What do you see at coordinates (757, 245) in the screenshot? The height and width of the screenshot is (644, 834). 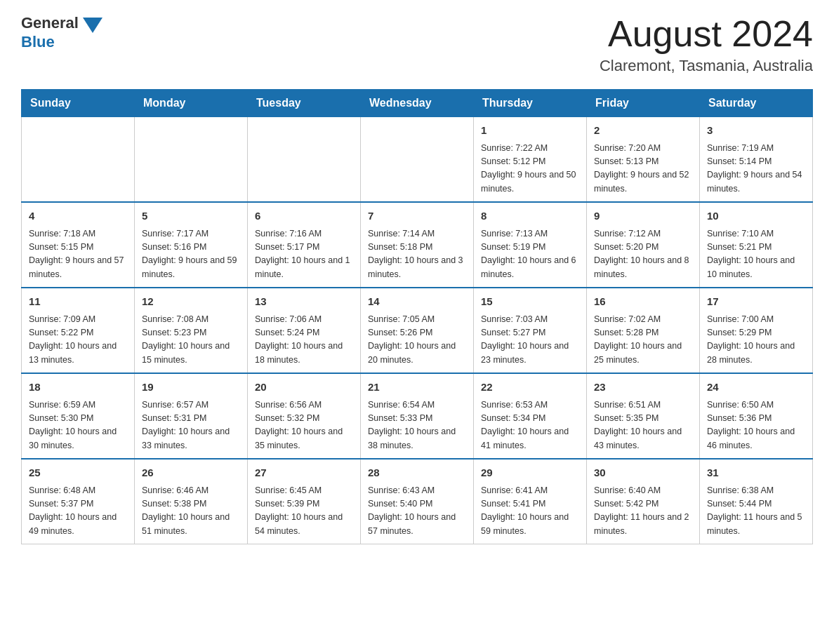 I see `calendar-day-cell: 10Sunrise: 7:10 AM Sunset: 5:21 PM Dayli…` at bounding box center [757, 245].